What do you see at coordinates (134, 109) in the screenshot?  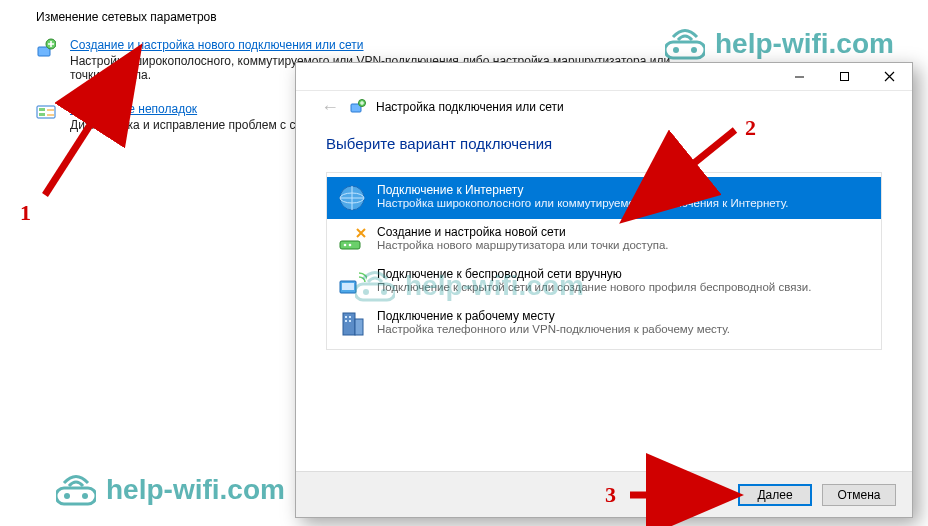 I see `troubleshoot-link: Устранение неполадок` at bounding box center [134, 109].